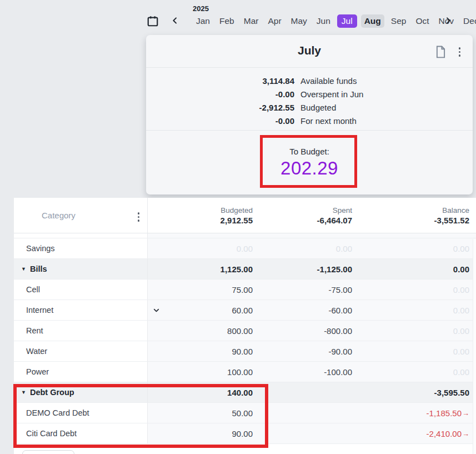 Image resolution: width=476 pixels, height=454 pixels. I want to click on previous-month-button, so click(175, 21).